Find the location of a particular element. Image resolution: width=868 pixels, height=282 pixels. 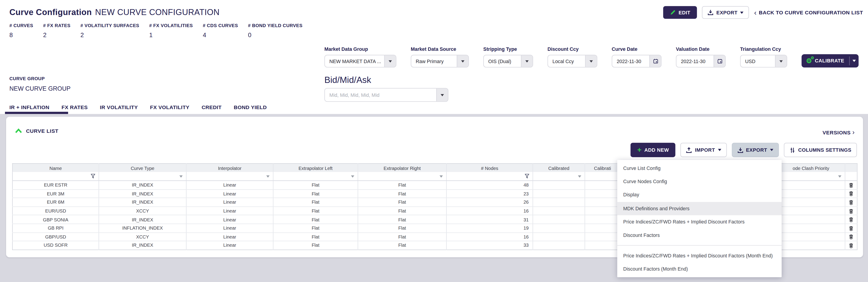

filter-name is located at coordinates (56, 176).